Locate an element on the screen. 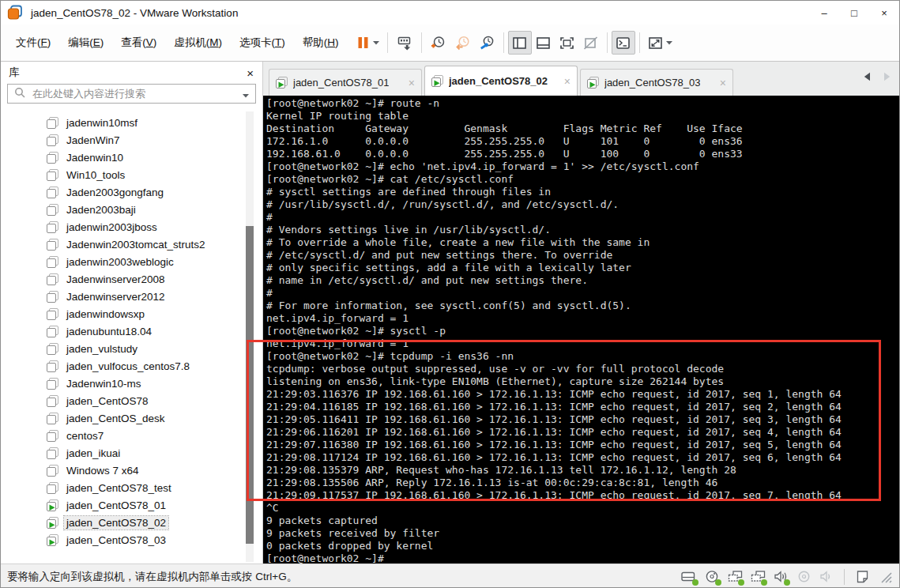 Image resolution: width=900 pixels, height=588 pixels. vm-list-item-Jaden2003gongfang: Jaden2003gongfang is located at coordinates (131, 192).